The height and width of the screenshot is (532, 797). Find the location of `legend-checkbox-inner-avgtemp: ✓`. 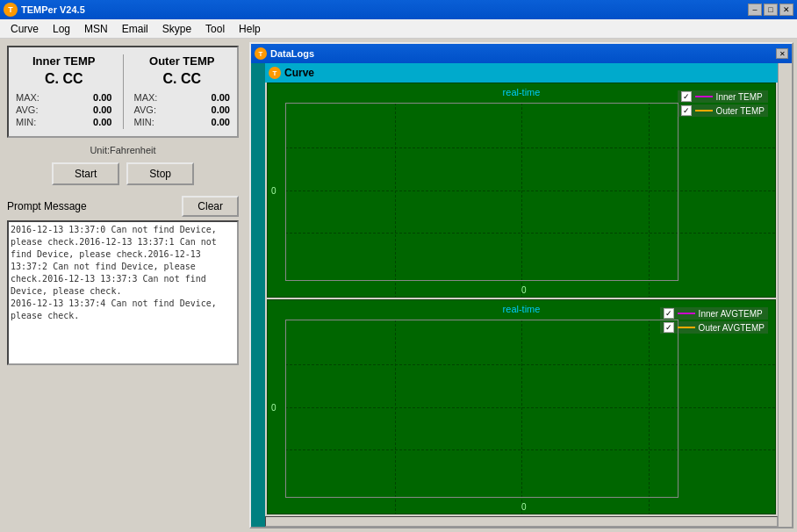

legend-checkbox-inner-avgtemp: ✓ is located at coordinates (669, 313).